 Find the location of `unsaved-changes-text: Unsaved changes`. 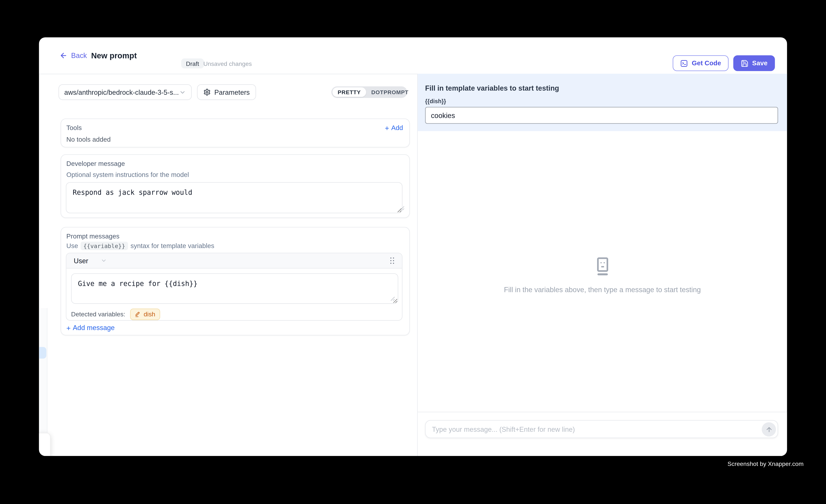

unsaved-changes-text: Unsaved changes is located at coordinates (227, 63).